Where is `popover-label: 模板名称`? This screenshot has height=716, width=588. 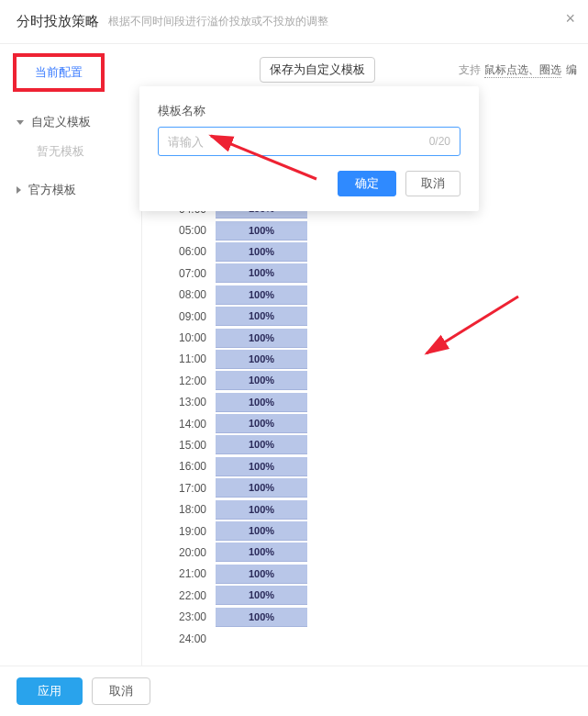
popover-label: 模板名称 is located at coordinates (309, 111).